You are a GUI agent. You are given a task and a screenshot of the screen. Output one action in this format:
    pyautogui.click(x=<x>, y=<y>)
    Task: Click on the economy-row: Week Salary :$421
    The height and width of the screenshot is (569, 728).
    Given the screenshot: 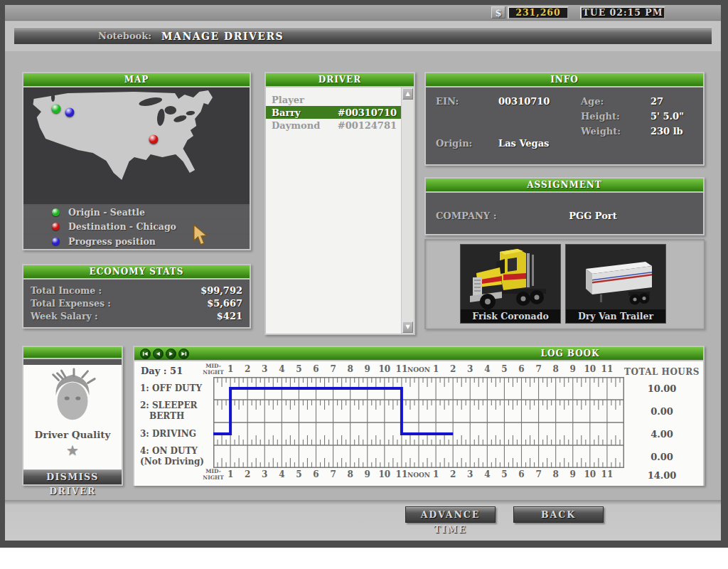 What is the action you would take?
    pyautogui.click(x=136, y=316)
    